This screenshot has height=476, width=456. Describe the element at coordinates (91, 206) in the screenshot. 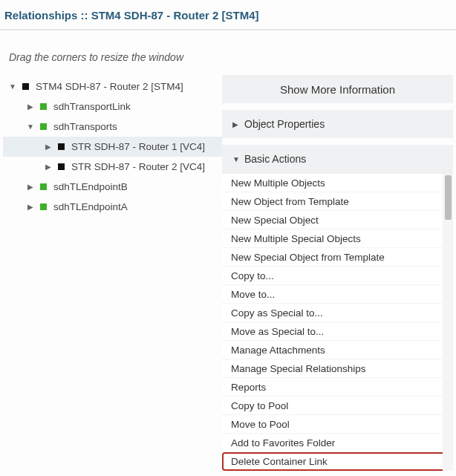

I see `tree-node-label: sdhTLEndpointA` at that location.